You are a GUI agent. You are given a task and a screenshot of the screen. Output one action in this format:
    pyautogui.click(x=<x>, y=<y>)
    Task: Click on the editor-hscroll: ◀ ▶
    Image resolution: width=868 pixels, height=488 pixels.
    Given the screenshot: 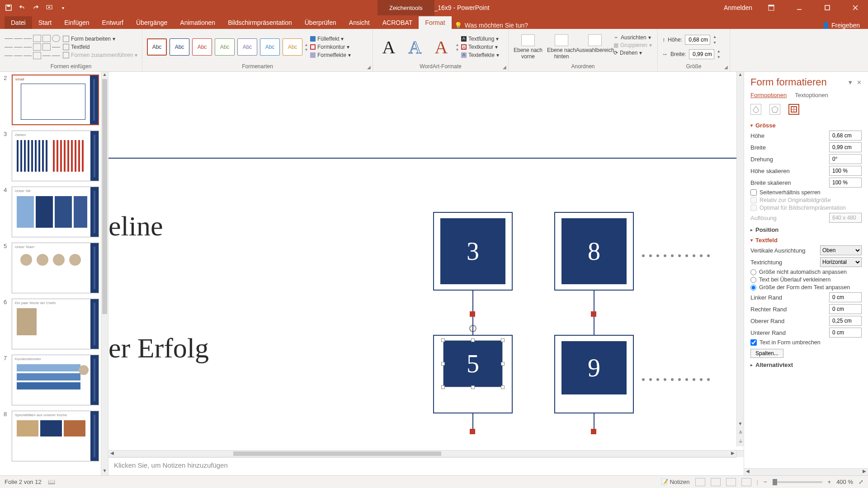 What is the action you would take?
    pyautogui.click(x=422, y=454)
    